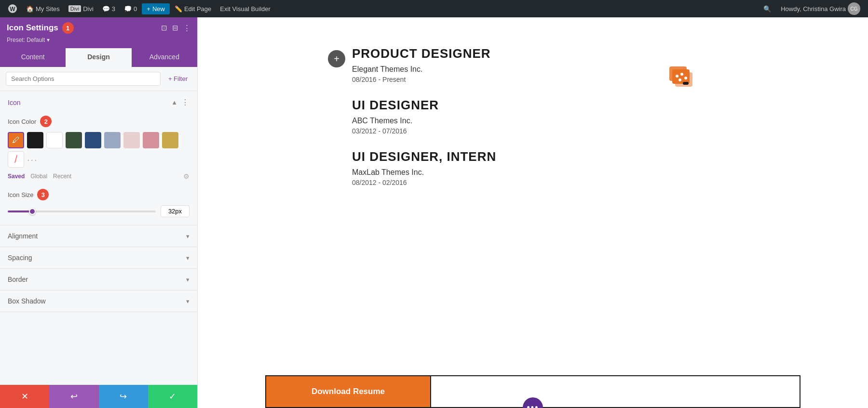  I want to click on job-1: PRODUCT DESIGNER Elegant Themes Inc. 08/…, so click(576, 65).